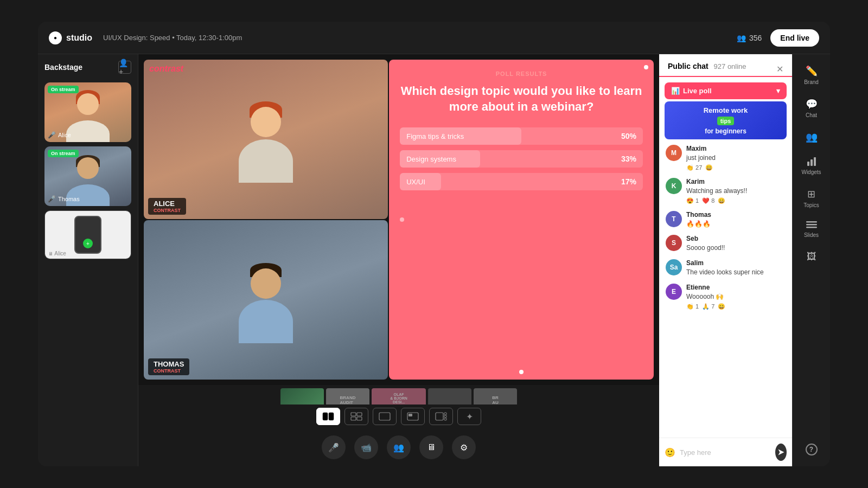  Describe the element at coordinates (722, 307) in the screenshot. I see `reaction-smile3: 😄` at that location.